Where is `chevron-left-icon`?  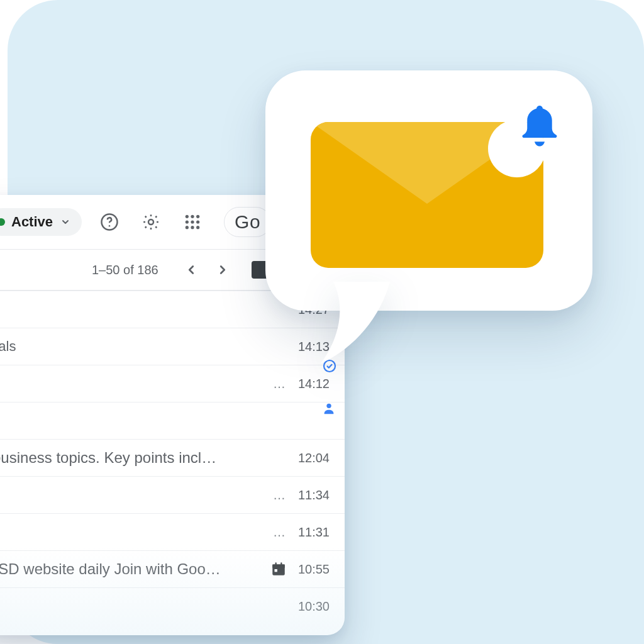
chevron-left-icon is located at coordinates (191, 270).